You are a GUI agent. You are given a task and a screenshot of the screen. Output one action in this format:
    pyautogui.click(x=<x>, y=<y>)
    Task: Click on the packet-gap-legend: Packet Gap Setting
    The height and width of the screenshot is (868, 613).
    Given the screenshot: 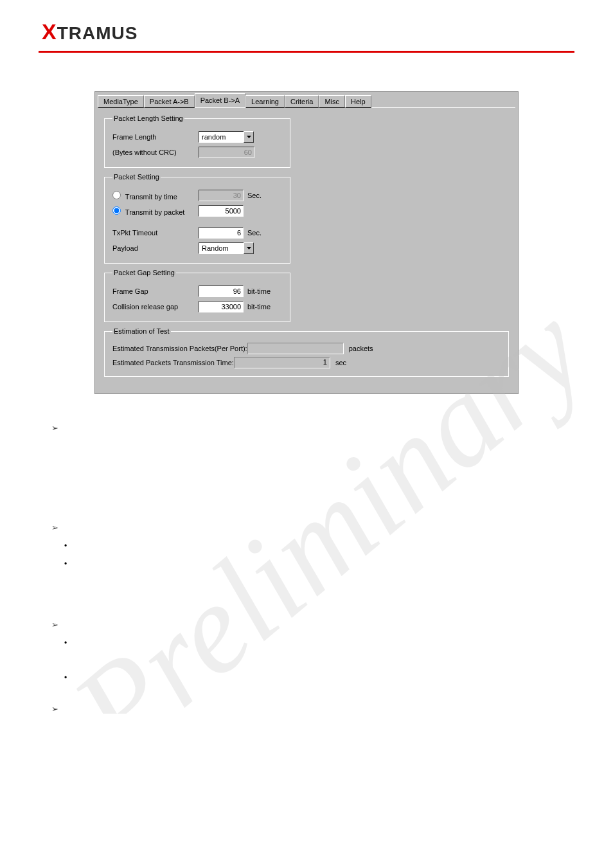 What is the action you would take?
    pyautogui.click(x=144, y=273)
    